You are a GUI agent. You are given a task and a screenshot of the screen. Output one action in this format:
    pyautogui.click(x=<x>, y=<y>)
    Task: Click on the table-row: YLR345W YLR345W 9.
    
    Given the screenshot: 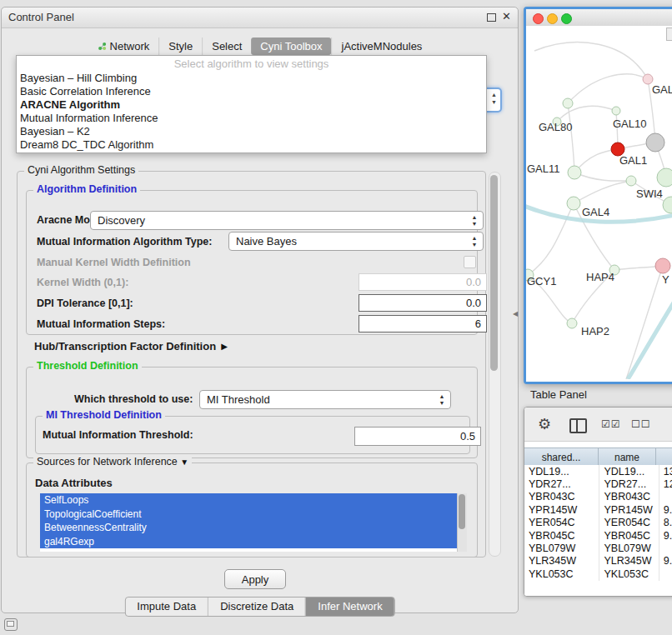 What is the action you would take?
    pyautogui.click(x=599, y=562)
    